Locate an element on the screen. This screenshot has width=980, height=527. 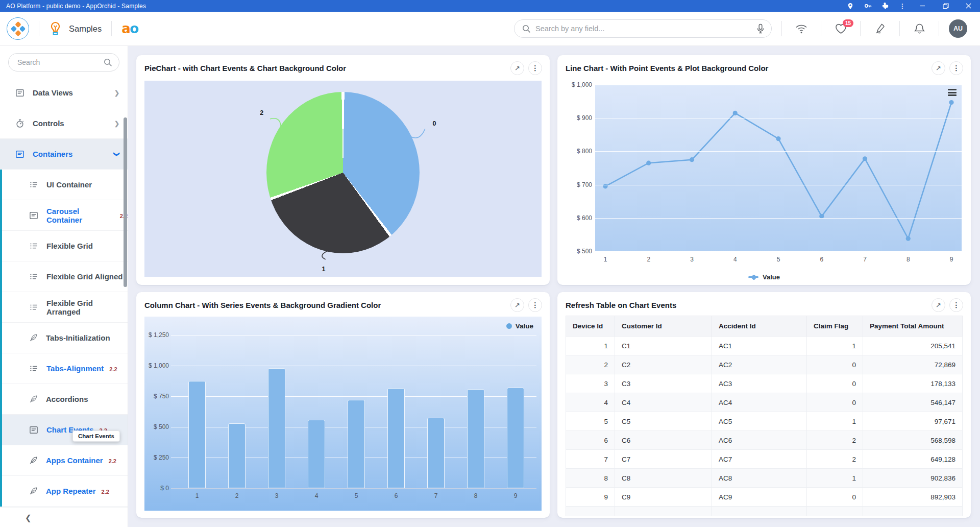
column-header-device-id: Device Id is located at coordinates (591, 326).